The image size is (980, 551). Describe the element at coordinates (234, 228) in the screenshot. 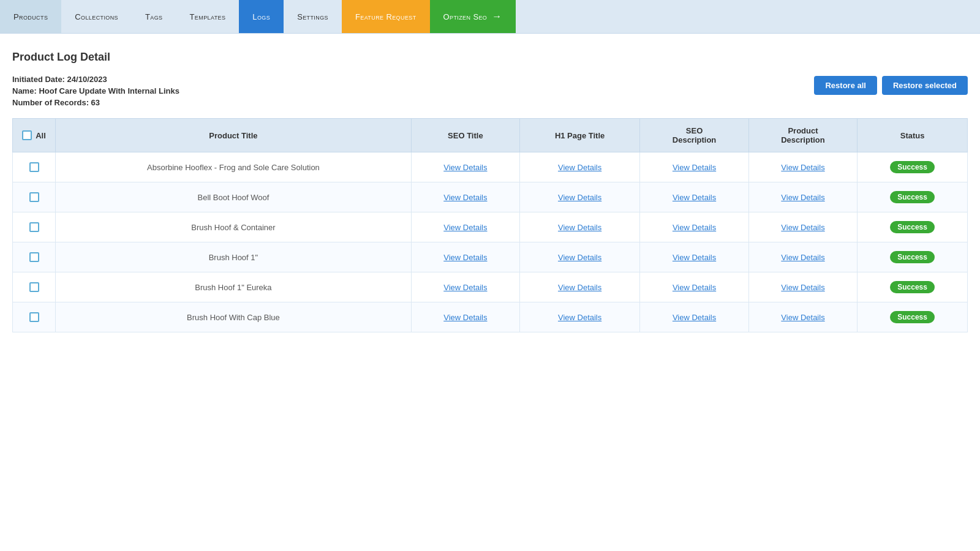

I see `row-product-title: Brush Hoof & Container` at that location.